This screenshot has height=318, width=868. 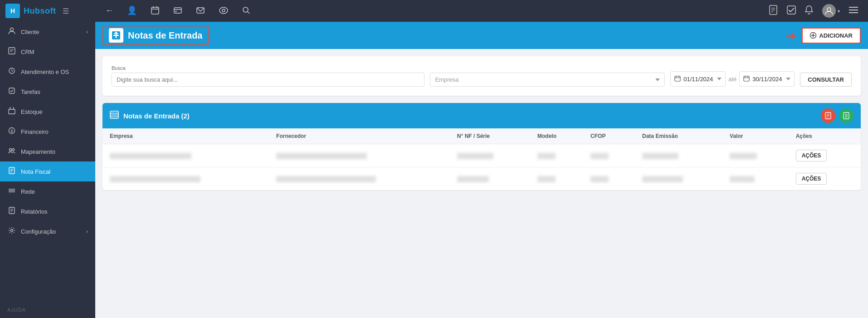 What do you see at coordinates (116, 35) in the screenshot?
I see `notas-entrada-header-icon` at bounding box center [116, 35].